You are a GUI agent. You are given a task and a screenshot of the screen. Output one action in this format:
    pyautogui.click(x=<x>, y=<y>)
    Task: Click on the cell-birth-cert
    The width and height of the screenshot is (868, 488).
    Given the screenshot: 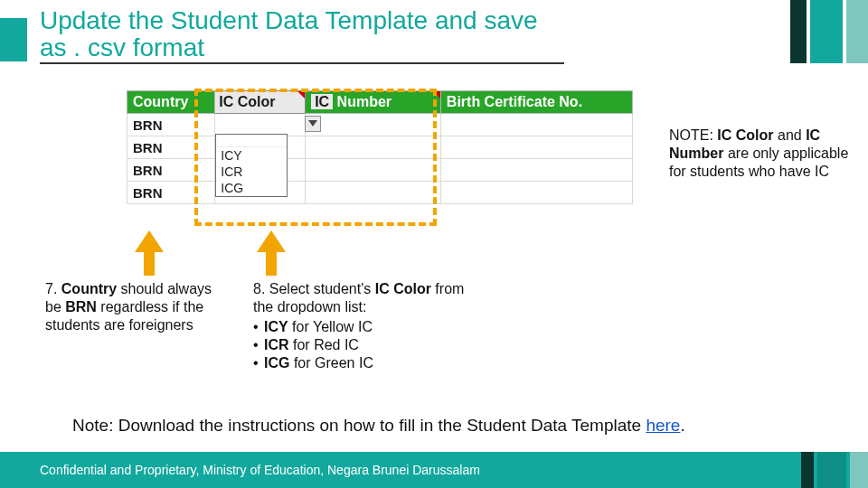 What is the action you would take?
    pyautogui.click(x=536, y=125)
    